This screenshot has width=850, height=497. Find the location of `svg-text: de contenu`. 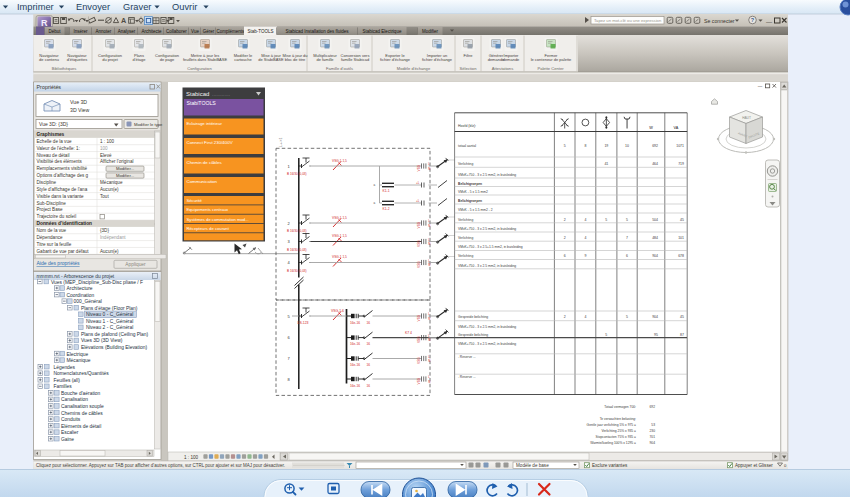

svg-text: de contenu is located at coordinates (49, 60).